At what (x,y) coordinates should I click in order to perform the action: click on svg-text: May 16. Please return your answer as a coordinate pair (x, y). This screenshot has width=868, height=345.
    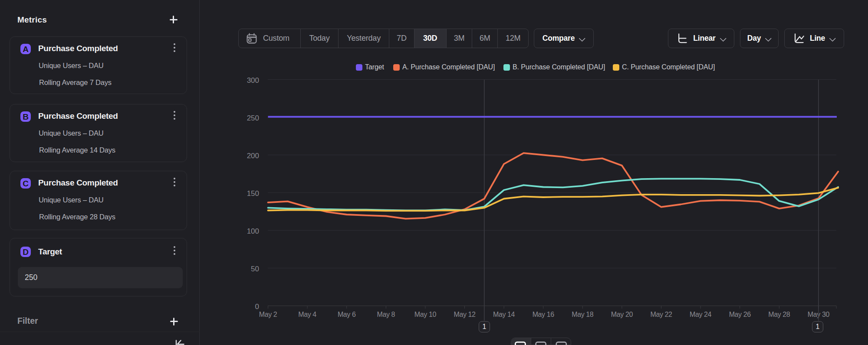
    Looking at the image, I should click on (543, 315).